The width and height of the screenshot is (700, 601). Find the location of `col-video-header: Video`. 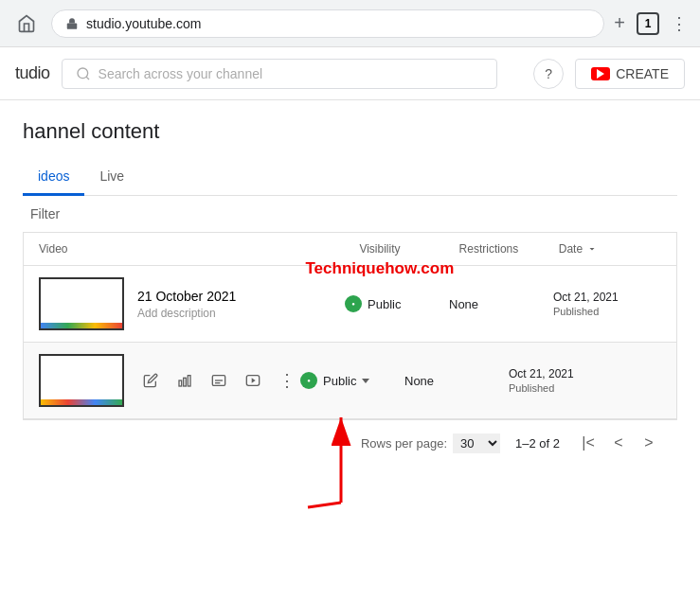

col-video-header: Video is located at coordinates (191, 249).